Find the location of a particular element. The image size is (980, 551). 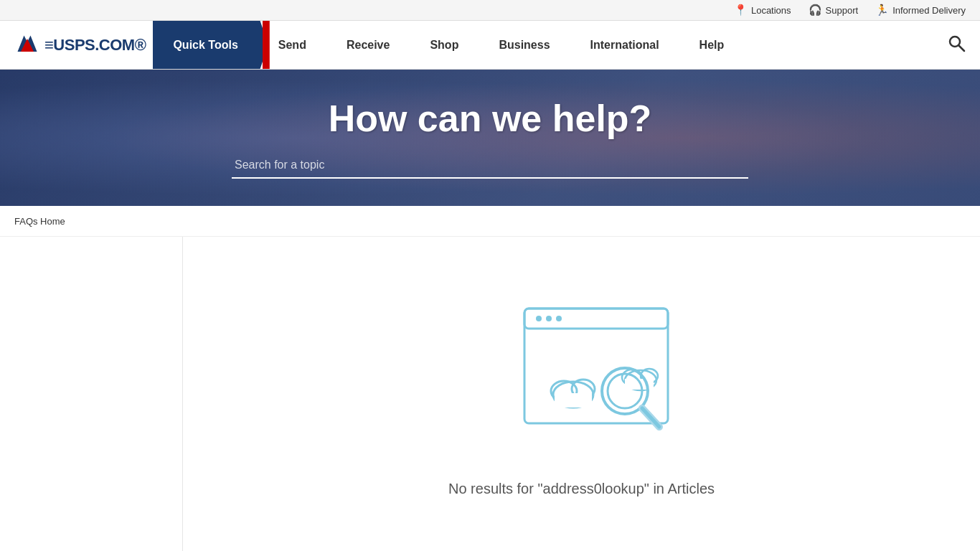

nav-item-business: Business is located at coordinates (524, 44).